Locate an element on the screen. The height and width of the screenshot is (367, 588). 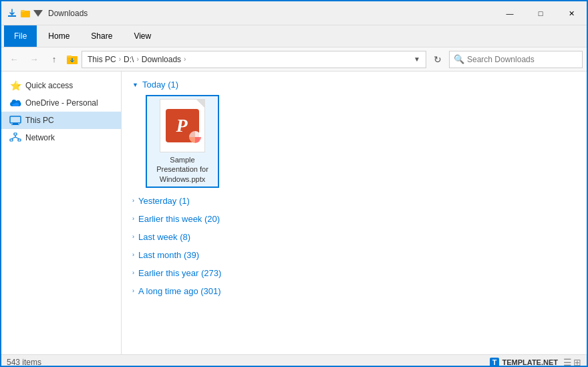
sidebar-item-quick-access: ⭐ Quick access is located at coordinates (61, 86).